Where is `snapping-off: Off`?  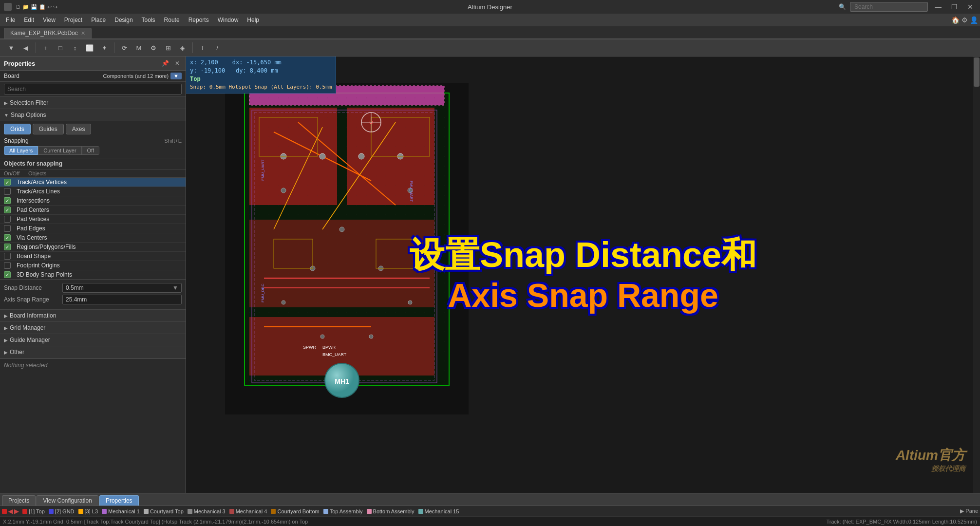 snapping-off: Off is located at coordinates (91, 150).